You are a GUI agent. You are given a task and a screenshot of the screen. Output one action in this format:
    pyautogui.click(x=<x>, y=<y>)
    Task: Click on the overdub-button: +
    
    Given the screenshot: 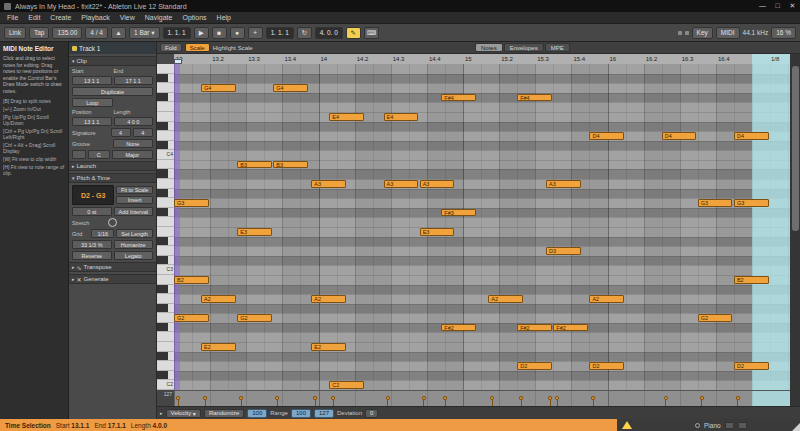 What is the action you would take?
    pyautogui.click(x=256, y=33)
    